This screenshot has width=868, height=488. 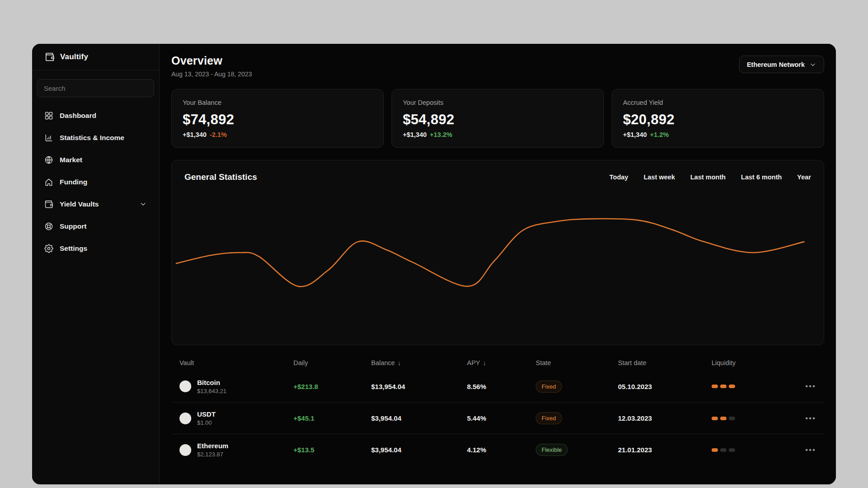 What do you see at coordinates (73, 182) in the screenshot?
I see `sidebar-item-label: Funding` at bounding box center [73, 182].